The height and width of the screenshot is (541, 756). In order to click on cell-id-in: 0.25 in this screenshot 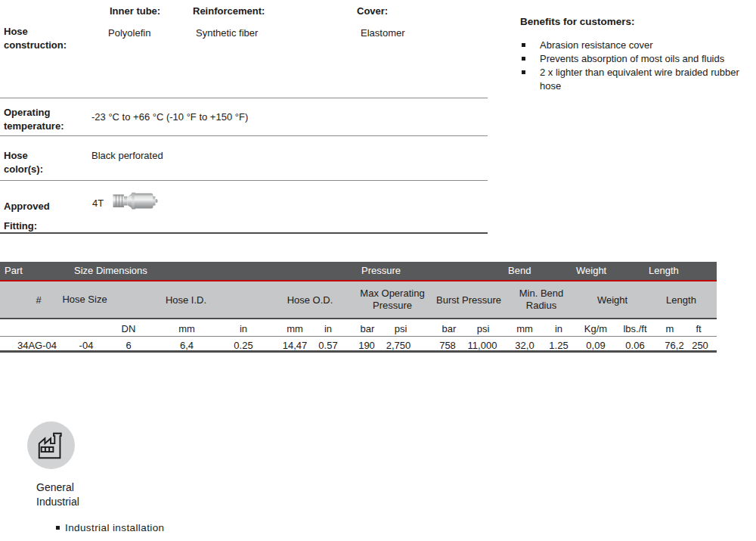, I will do `click(243, 345)`.